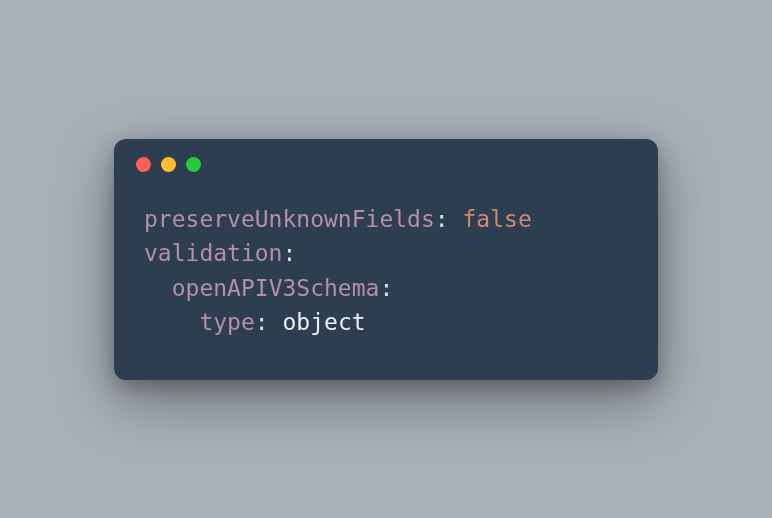 This screenshot has height=518, width=772. What do you see at coordinates (386, 322) in the screenshot?
I see `code-line: type: object` at bounding box center [386, 322].